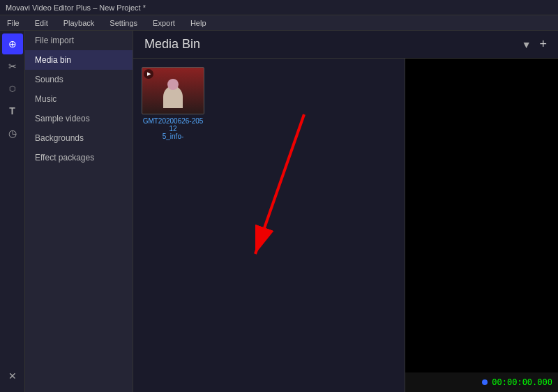 This screenshot has width=558, height=392. What do you see at coordinates (79, 119) in the screenshot?
I see `sidebar-item-sample-videos: Sample videos` at bounding box center [79, 119].